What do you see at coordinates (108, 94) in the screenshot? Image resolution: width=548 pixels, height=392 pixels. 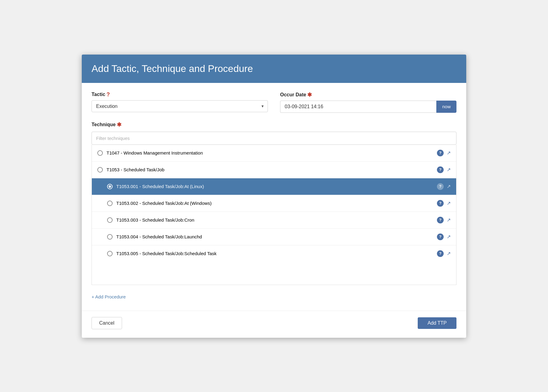 I see `tactic-required-star: ?` at bounding box center [108, 94].